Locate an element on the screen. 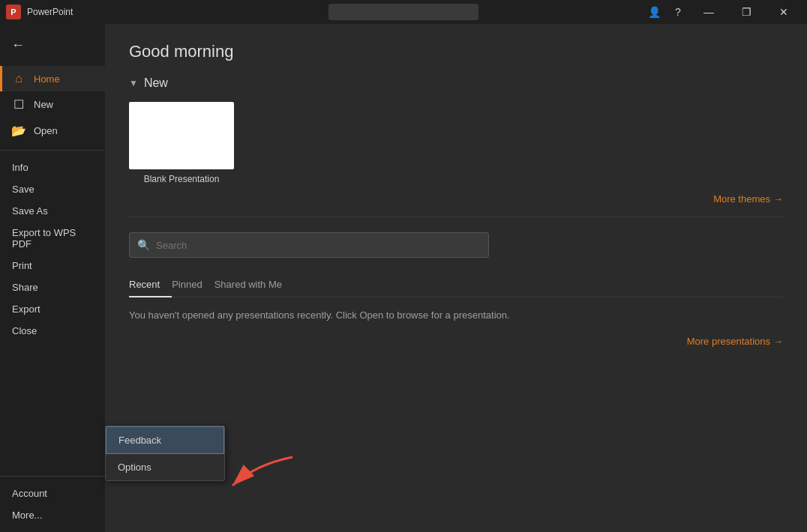 Image resolution: width=807 pixels, height=532 pixels. sidebar-item-more: More... is located at coordinates (52, 516).